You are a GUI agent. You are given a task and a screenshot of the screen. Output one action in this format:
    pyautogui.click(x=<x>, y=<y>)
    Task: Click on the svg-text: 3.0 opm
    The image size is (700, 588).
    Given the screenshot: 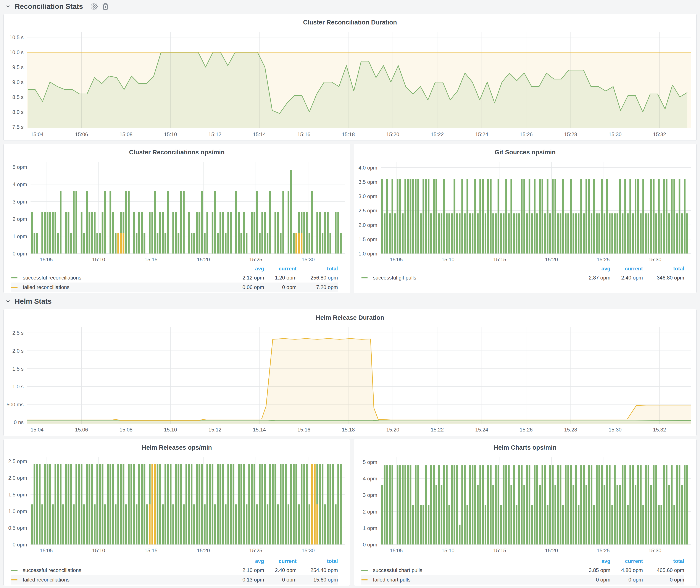 What is the action you would take?
    pyautogui.click(x=368, y=196)
    